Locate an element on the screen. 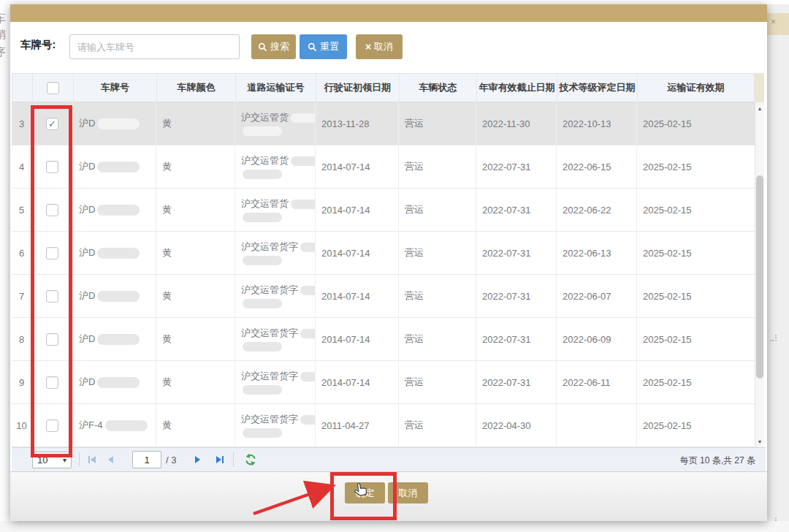 This screenshot has width=789, height=532. table-scrollbar: ▲ ▼ is located at coordinates (760, 275).